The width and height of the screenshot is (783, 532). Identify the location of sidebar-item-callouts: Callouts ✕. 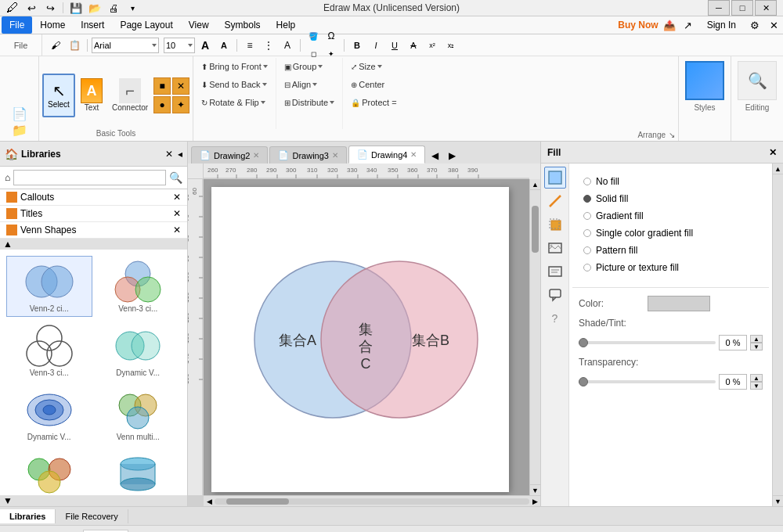
(94, 197).